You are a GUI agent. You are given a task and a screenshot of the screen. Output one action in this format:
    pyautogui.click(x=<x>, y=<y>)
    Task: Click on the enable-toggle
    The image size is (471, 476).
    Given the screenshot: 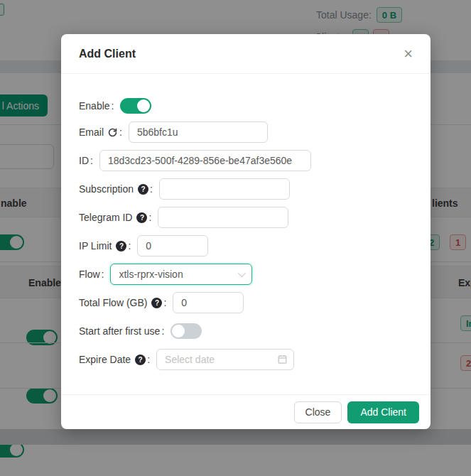 What is the action you would take?
    pyautogui.click(x=136, y=106)
    